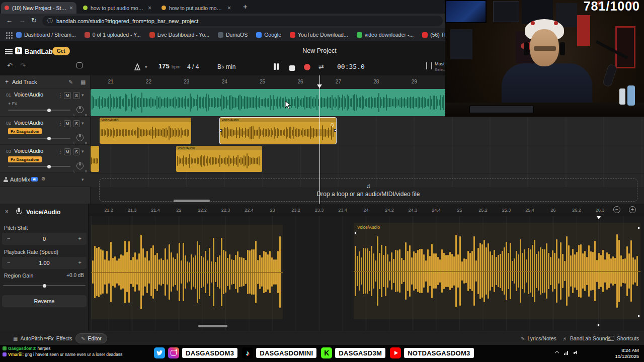 The height and width of the screenshot is (362, 644). Describe the element at coordinates (10, 65) in the screenshot. I see `undo-icon: ↶` at that location.